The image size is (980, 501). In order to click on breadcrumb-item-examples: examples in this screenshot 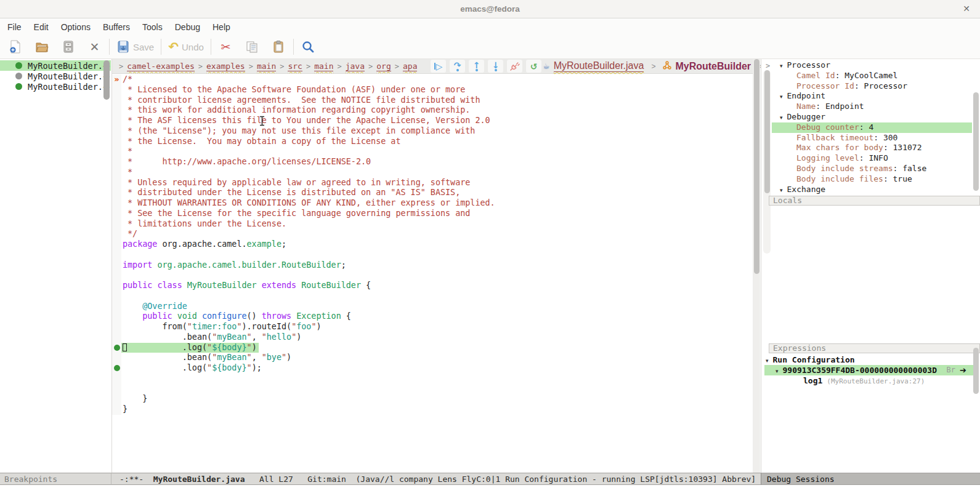, I will do `click(225, 66)`.